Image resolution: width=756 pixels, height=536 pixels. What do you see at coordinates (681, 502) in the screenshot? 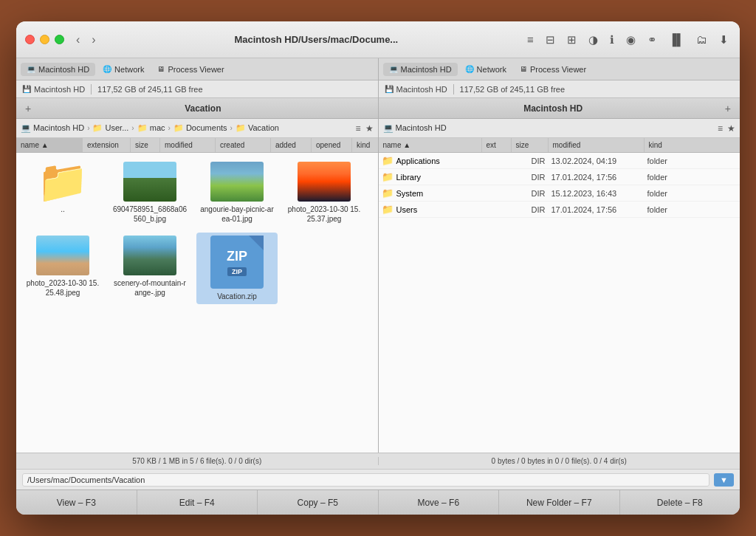
I see `delete-button: Delete – F8` at bounding box center [681, 502].